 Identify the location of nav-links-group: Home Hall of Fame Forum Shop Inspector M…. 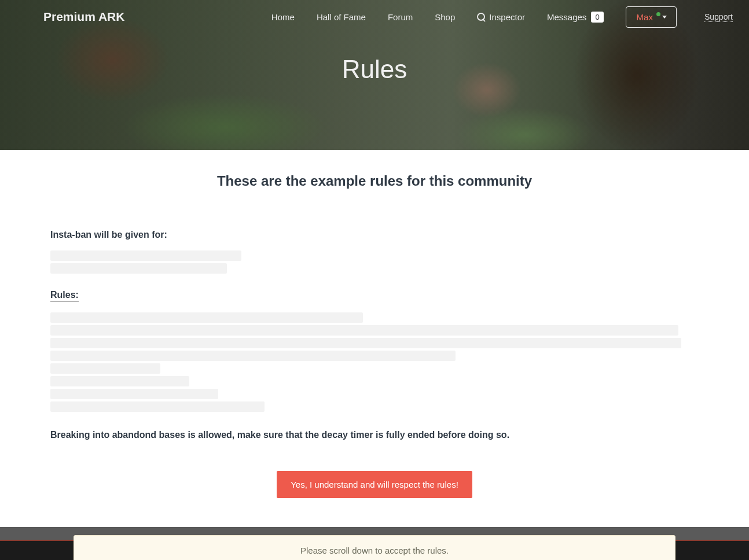
(505, 17).